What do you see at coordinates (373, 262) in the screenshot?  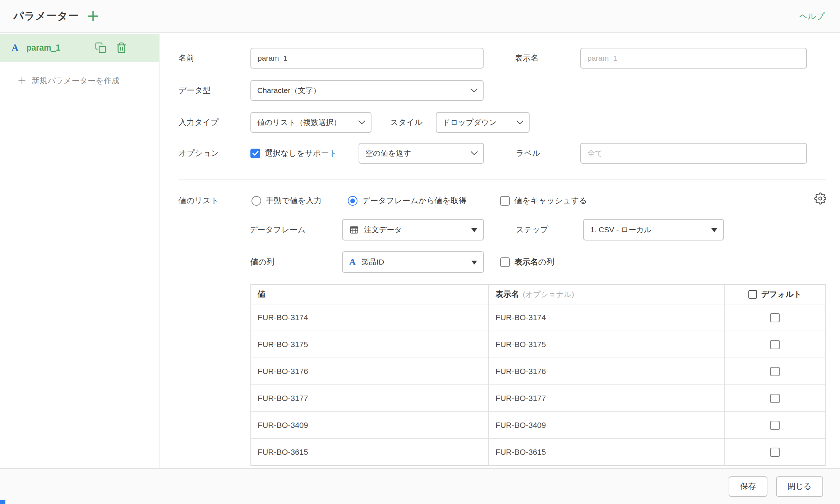 I see `value-column-value: 製品ID` at bounding box center [373, 262].